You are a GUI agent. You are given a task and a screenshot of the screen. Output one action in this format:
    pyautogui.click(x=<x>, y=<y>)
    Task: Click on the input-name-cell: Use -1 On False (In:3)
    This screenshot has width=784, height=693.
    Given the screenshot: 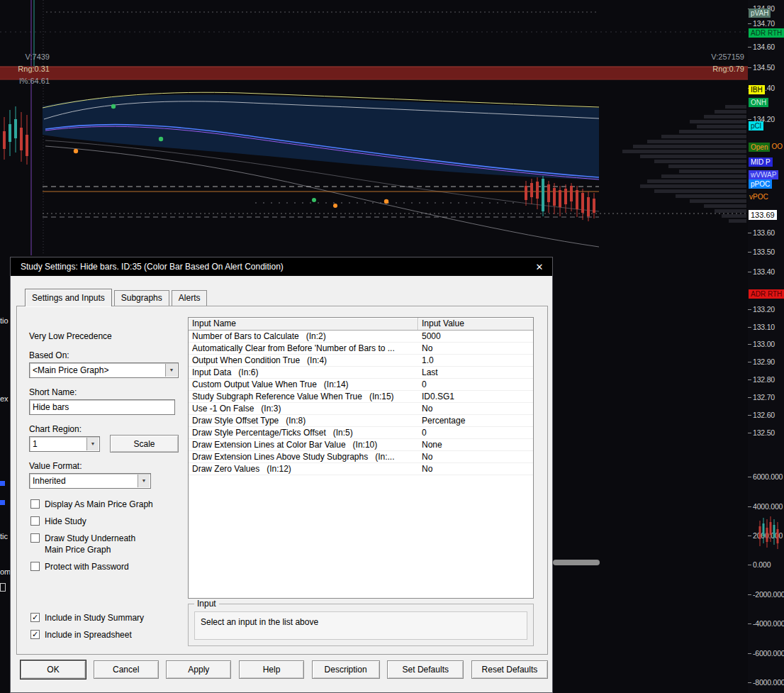 What is the action you would take?
    pyautogui.click(x=303, y=409)
    